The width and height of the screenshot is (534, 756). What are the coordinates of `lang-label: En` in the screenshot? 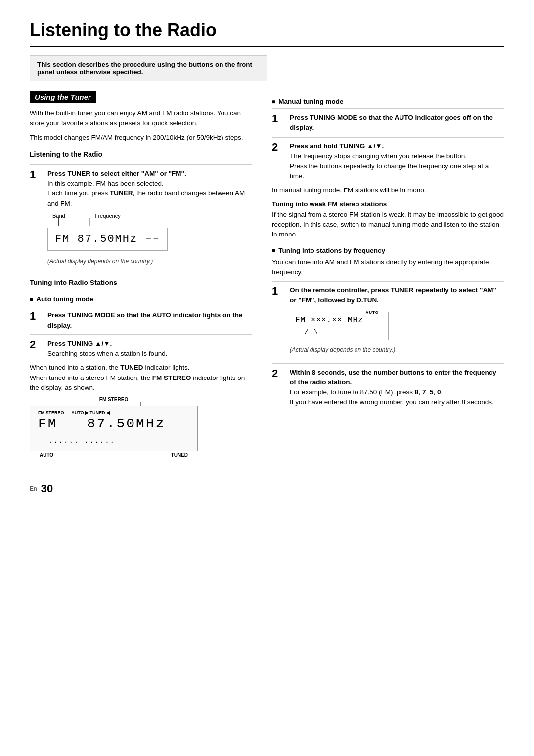 It's located at (34, 489).